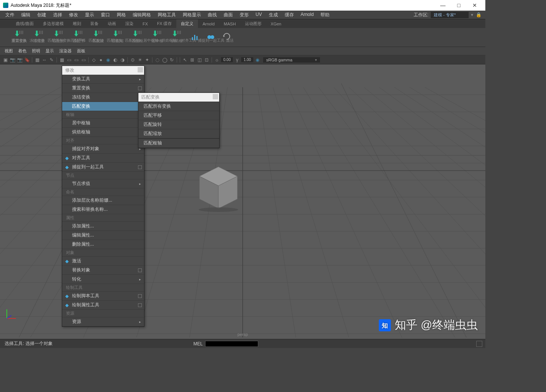  What do you see at coordinates (103, 107) in the screenshot?
I see `ctx-item-匹配变换: 匹配变换▸` at bounding box center [103, 107].